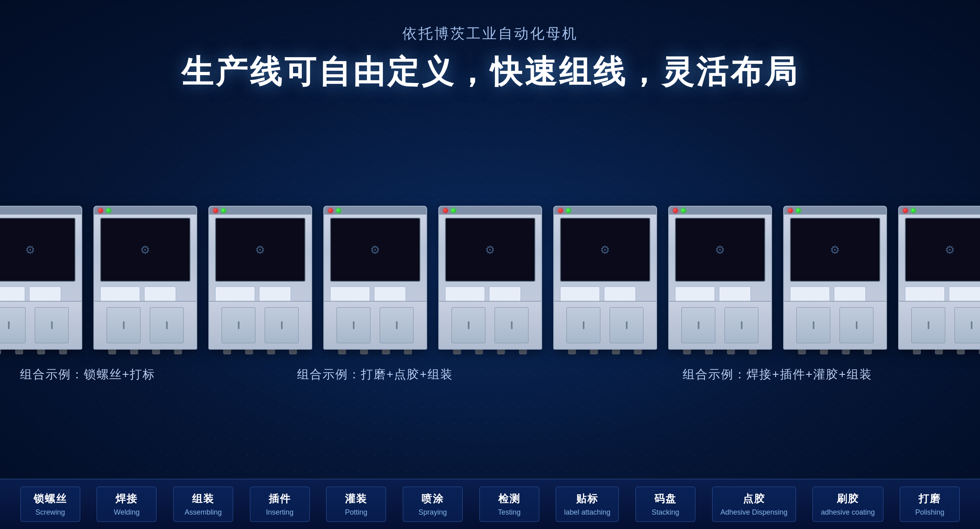  What do you see at coordinates (930, 504) in the screenshot?
I see `toolbar-item-polishing: 打磨 Polishing` at bounding box center [930, 504].